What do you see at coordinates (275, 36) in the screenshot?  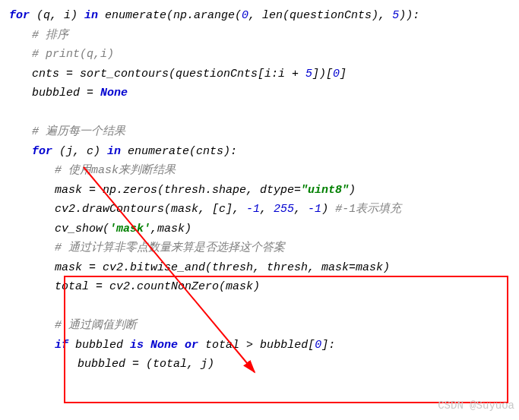 I see `code-line: # 排序` at bounding box center [275, 36].